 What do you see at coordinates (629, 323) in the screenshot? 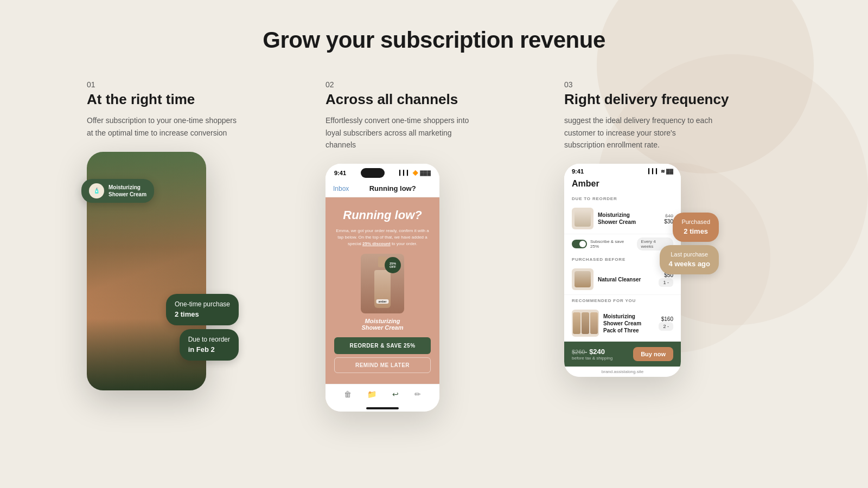
I see `product-info-3: Moisturizing Shower Cream Pack of Three` at bounding box center [629, 323].